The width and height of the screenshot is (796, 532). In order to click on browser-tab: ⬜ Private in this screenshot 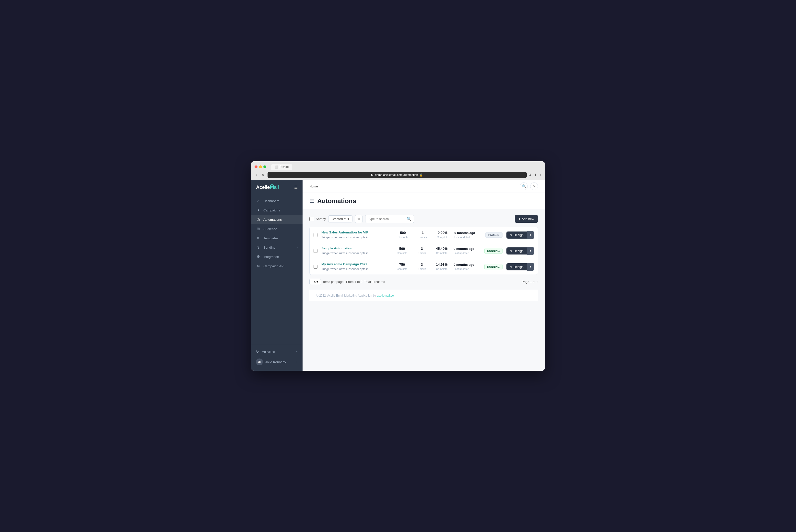, I will do `click(282, 167)`.